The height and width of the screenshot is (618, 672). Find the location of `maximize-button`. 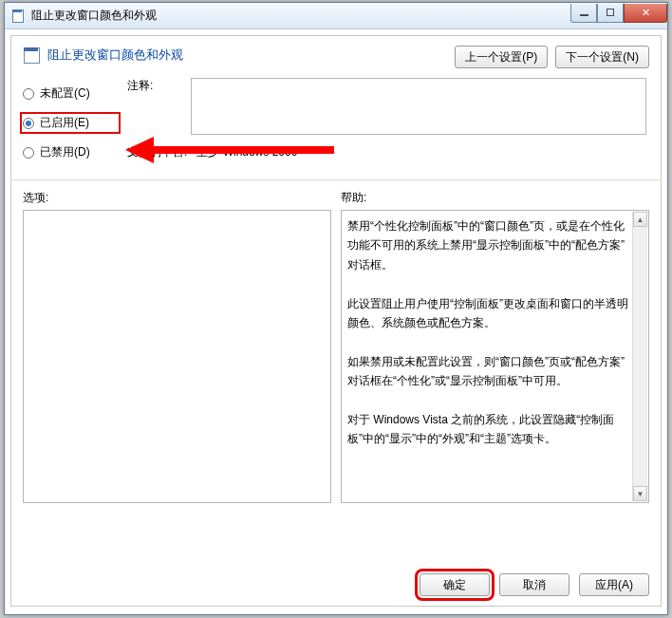

maximize-button is located at coordinates (610, 13).